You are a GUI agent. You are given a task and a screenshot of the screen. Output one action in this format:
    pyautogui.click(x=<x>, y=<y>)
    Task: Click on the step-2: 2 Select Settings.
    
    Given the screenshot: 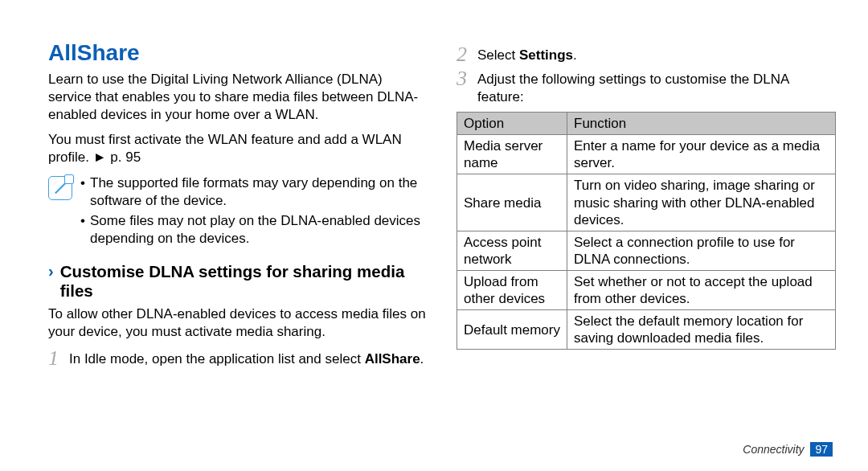 What is the action you would take?
    pyautogui.click(x=646, y=55)
    